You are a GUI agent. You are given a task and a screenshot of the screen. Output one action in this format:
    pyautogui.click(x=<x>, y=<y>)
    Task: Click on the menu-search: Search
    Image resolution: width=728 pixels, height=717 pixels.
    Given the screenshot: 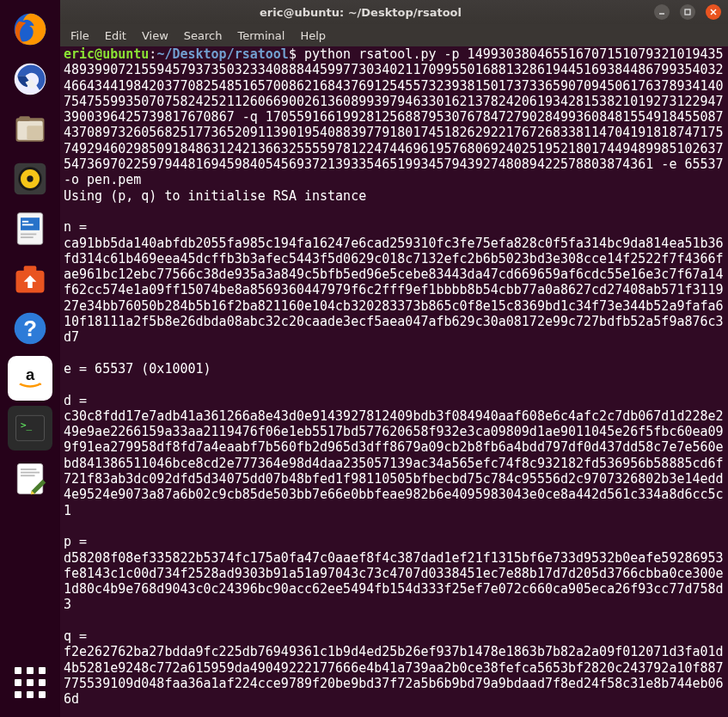 What is the action you would take?
    pyautogui.click(x=203, y=36)
    